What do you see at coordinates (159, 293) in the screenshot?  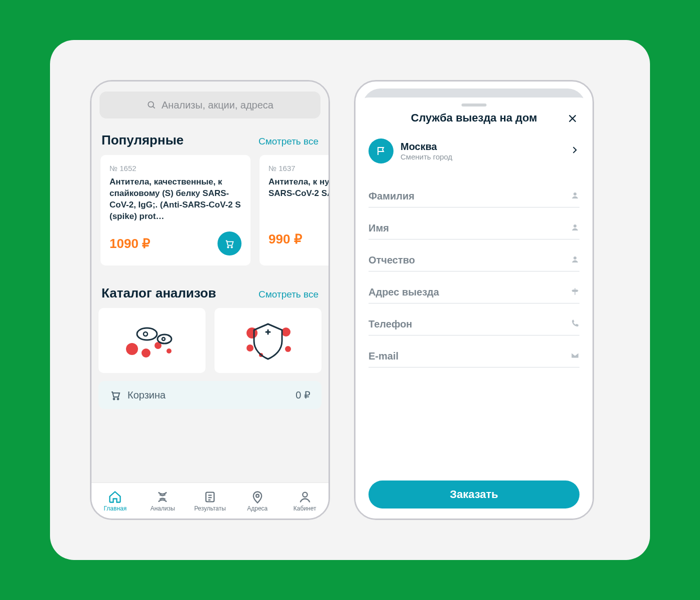 I see `section-title: Каталог анализов` at bounding box center [159, 293].